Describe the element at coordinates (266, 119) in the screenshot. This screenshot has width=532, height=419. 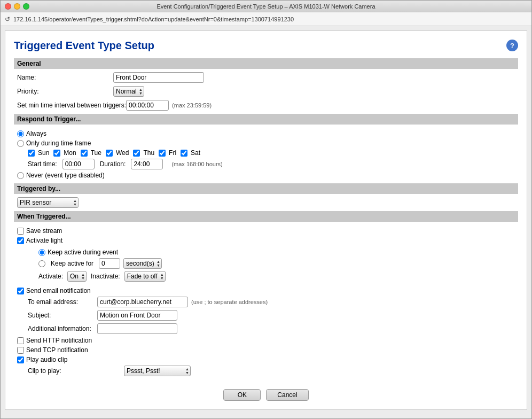
I see `respond-section-header: Respond to Trigger...` at that location.